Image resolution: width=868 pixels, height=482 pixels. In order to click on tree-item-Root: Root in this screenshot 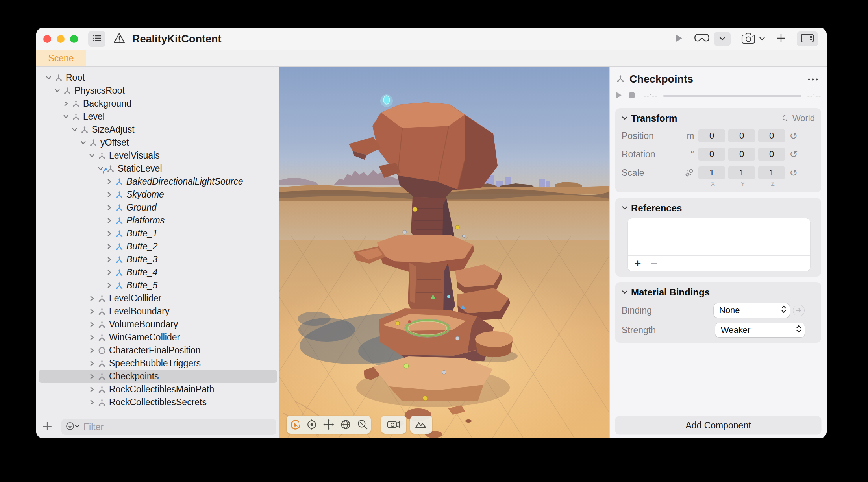, I will do `click(158, 78)`.